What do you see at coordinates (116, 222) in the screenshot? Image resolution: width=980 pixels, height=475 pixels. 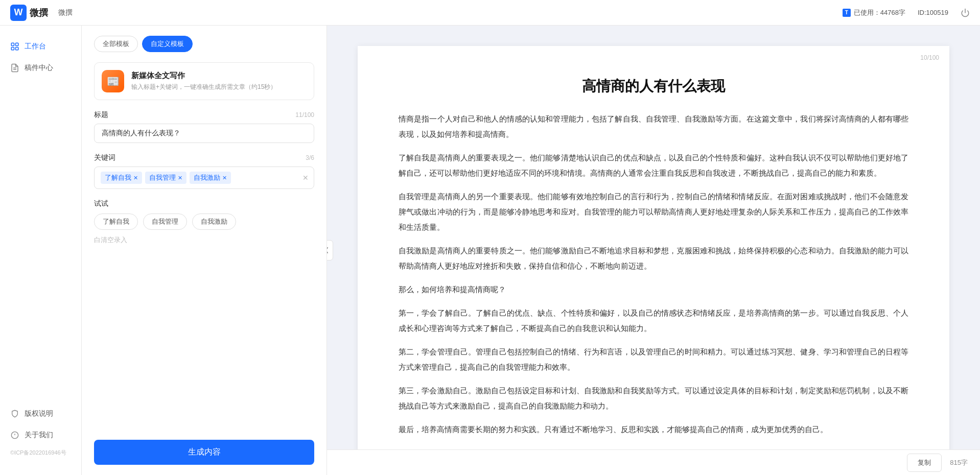 I see `suggestion-chip-1: 了解自我` at bounding box center [116, 222].